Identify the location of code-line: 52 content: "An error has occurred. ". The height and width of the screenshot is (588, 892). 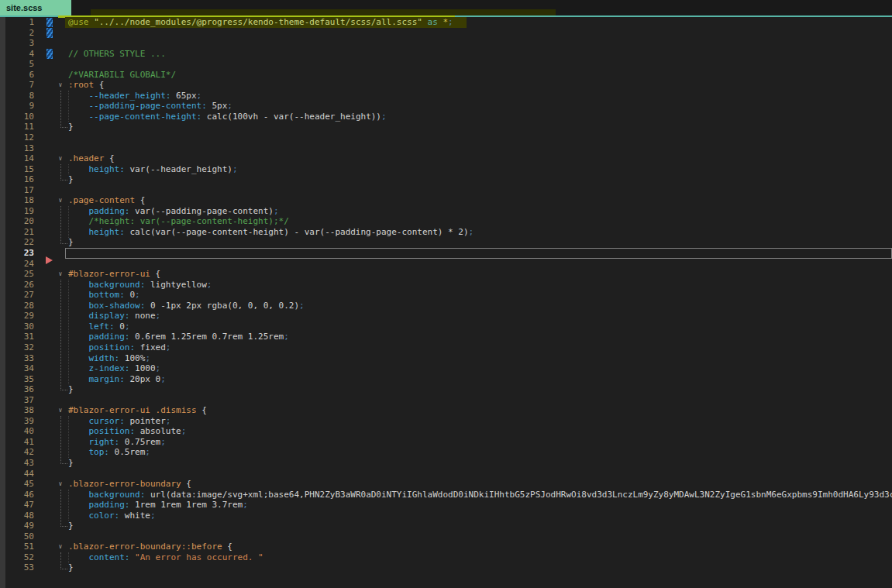
(446, 558).